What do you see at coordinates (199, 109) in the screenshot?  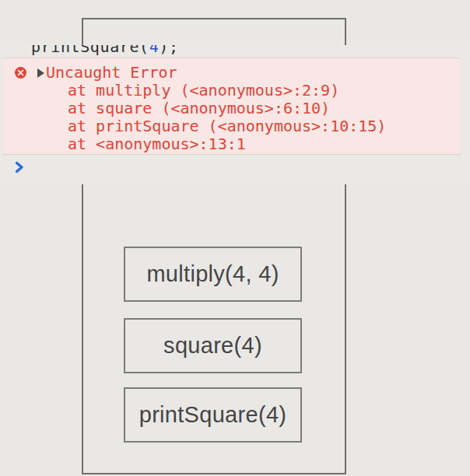 I see `stack-trace-line: at square (<anonymous>:6:10)` at bounding box center [199, 109].